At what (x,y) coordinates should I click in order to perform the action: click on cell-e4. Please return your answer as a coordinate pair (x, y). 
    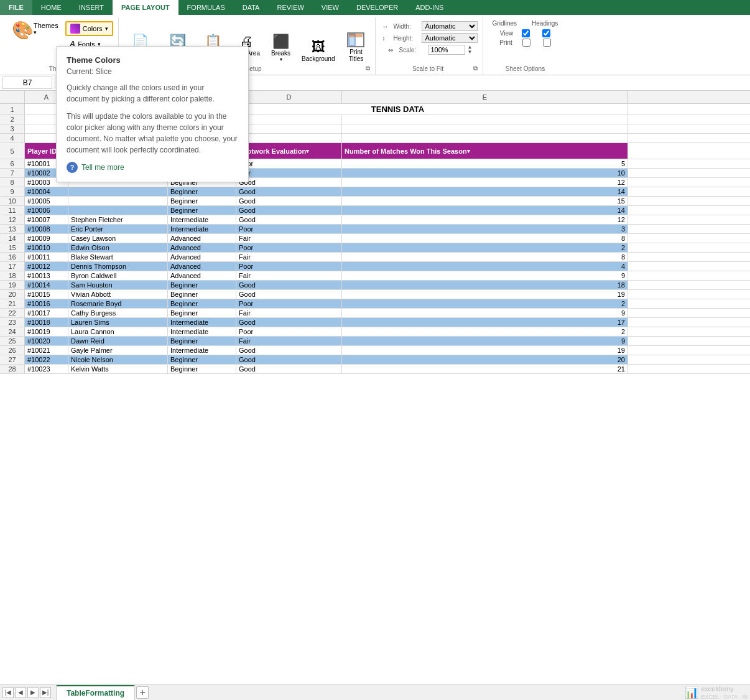
    Looking at the image, I should click on (485, 138).